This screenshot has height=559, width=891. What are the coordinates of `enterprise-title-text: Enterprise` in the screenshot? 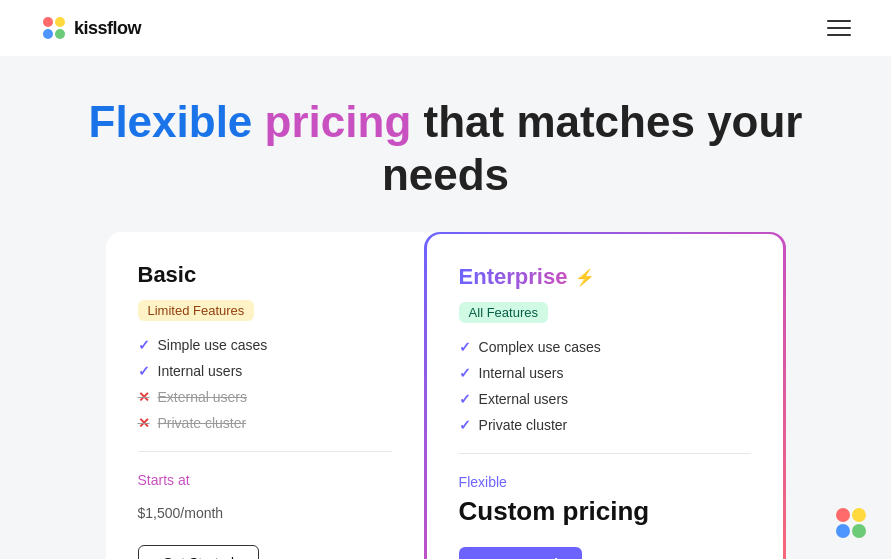 It's located at (514, 277).